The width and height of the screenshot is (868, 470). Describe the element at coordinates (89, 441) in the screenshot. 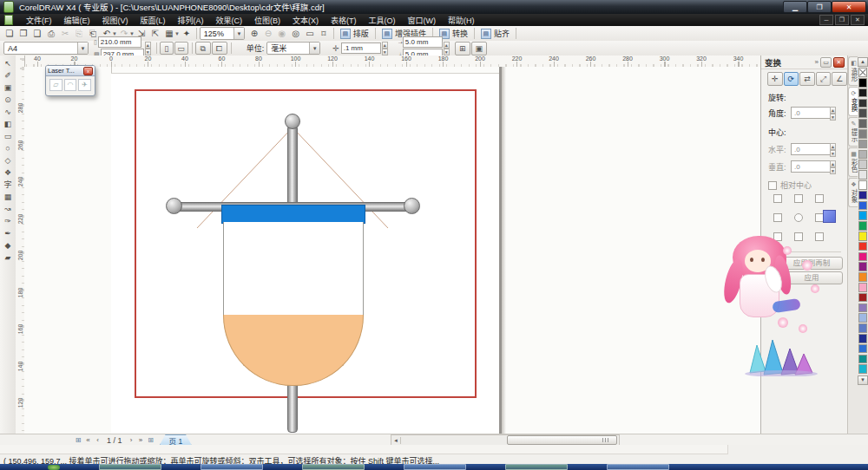

I see `first-page-icon: «` at that location.